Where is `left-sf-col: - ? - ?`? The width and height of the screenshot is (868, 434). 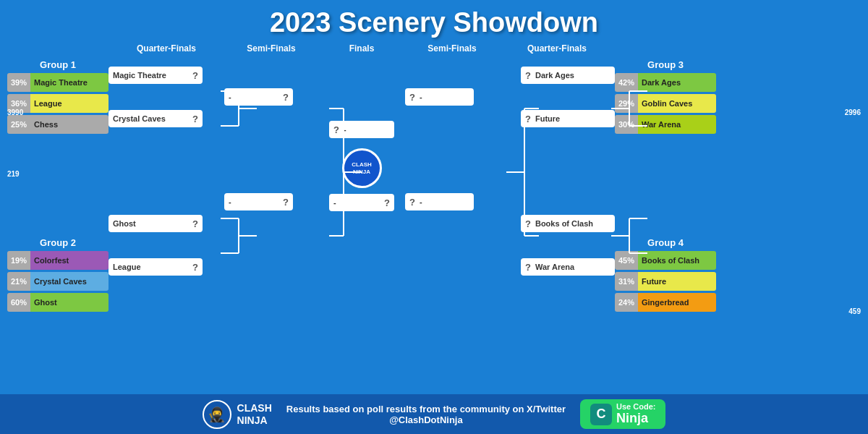
left-sf-col: - ? - ? is located at coordinates (271, 137).